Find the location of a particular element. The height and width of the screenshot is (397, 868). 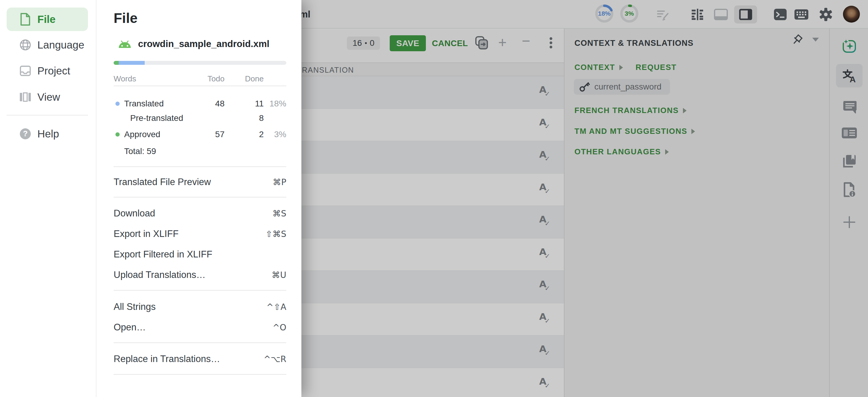

tab-request: REQUEST is located at coordinates (656, 67).